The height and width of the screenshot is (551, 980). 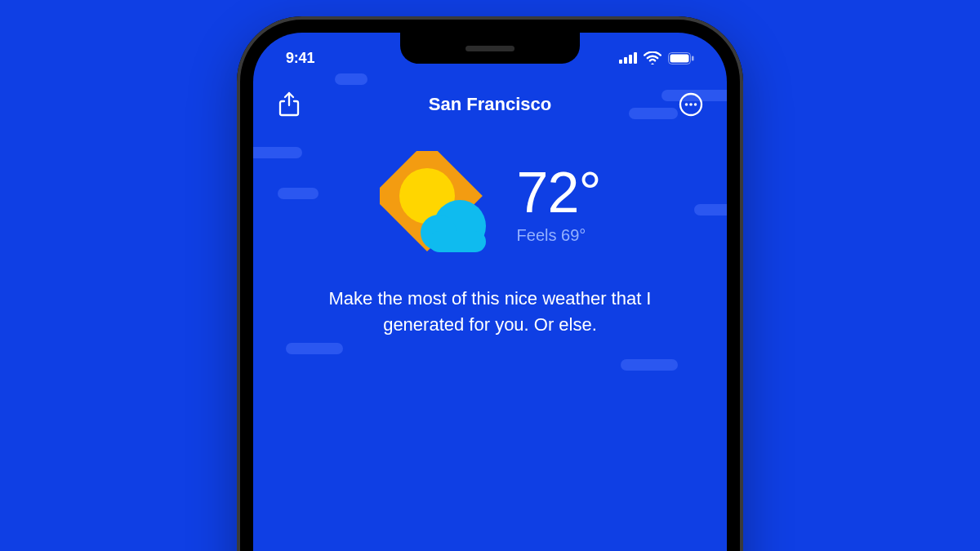 What do you see at coordinates (681, 59) in the screenshot?
I see `battery-icon` at bounding box center [681, 59].